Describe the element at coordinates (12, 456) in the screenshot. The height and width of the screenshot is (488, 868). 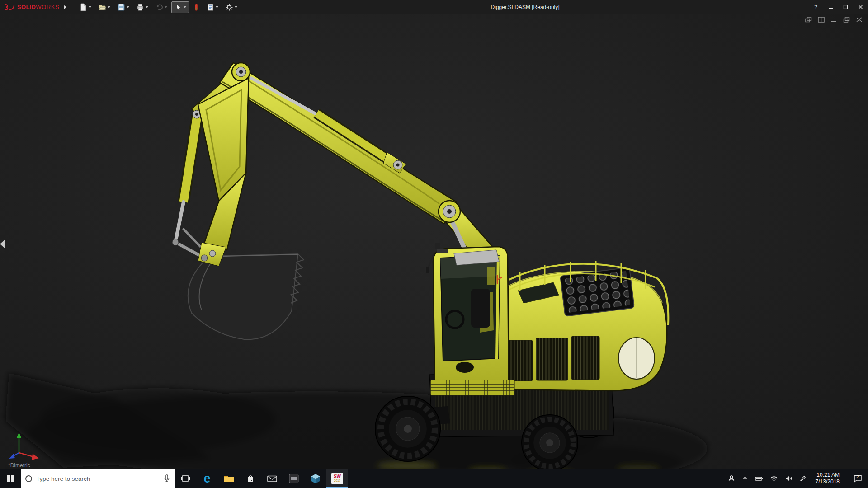
I see `z-axis-arrow` at that location.